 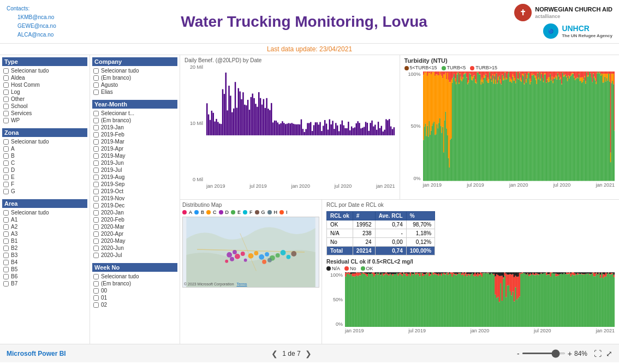 What do you see at coordinates (135, 128) in the screenshot?
I see `ym-item-2: 2019-Jan` at bounding box center [135, 128].